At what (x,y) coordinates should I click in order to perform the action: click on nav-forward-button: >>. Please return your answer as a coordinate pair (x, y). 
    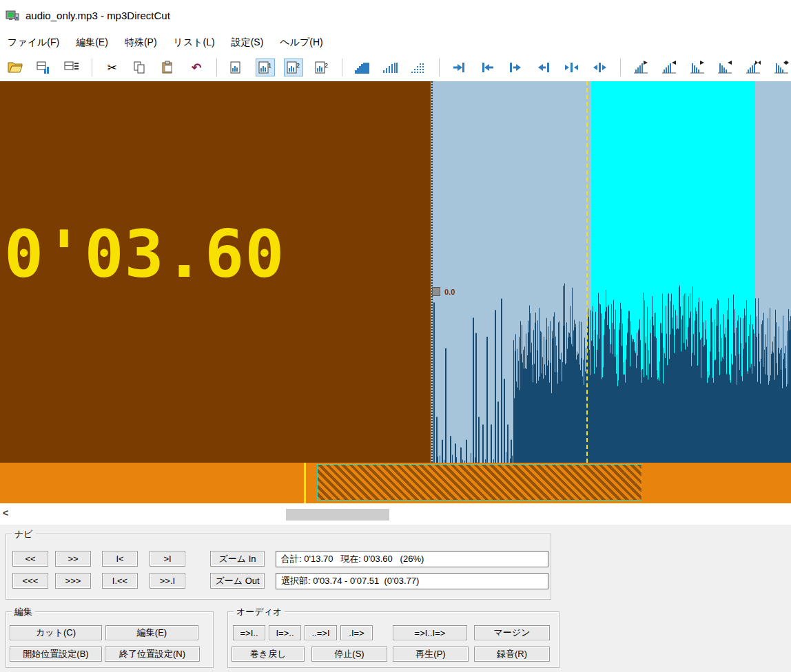
    Looking at the image, I should click on (73, 559).